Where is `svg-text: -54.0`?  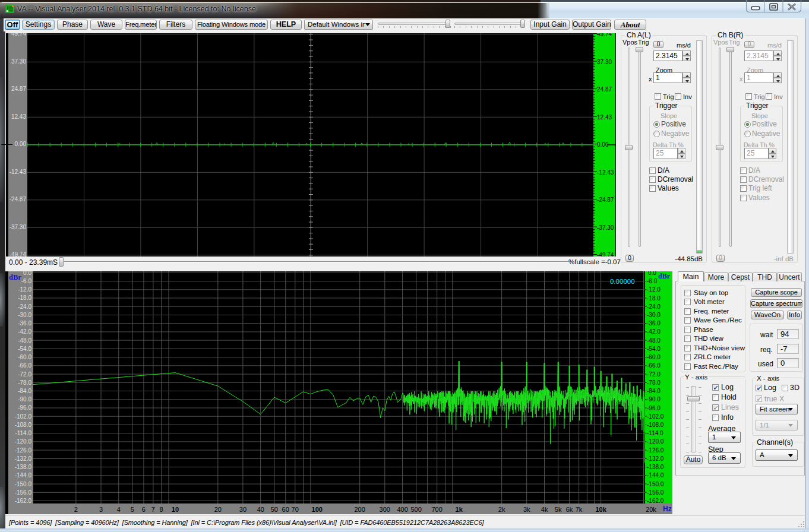
svg-text: -54.0 is located at coordinates (653, 349).